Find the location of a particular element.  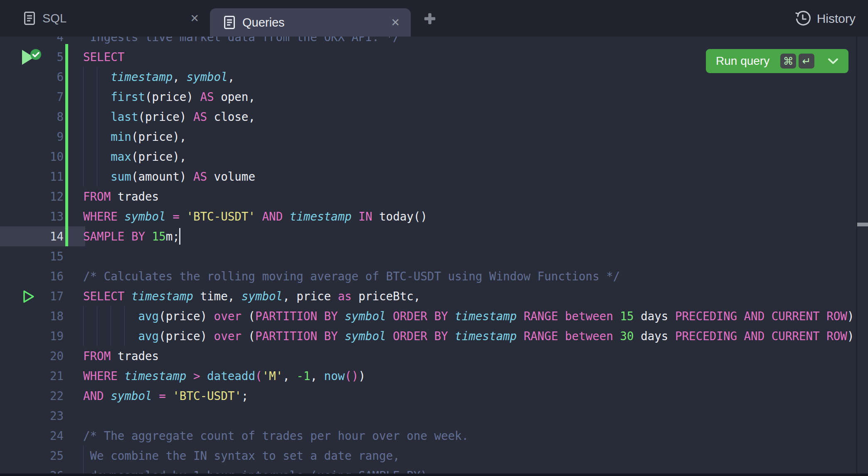

line-number: 11 is located at coordinates (32, 177).